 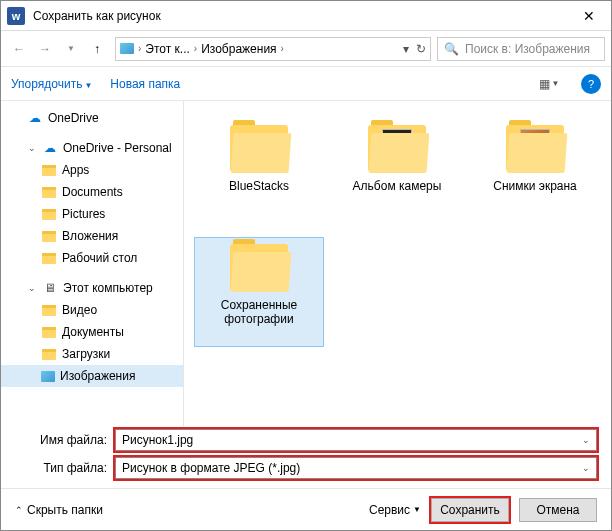 I want to click on folder-label: Снимки экрана, so click(x=535, y=186).